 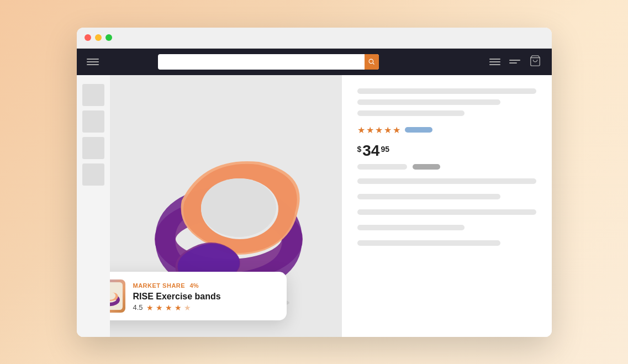 What do you see at coordinates (515, 62) in the screenshot?
I see `filter-lines-icon` at bounding box center [515, 62].